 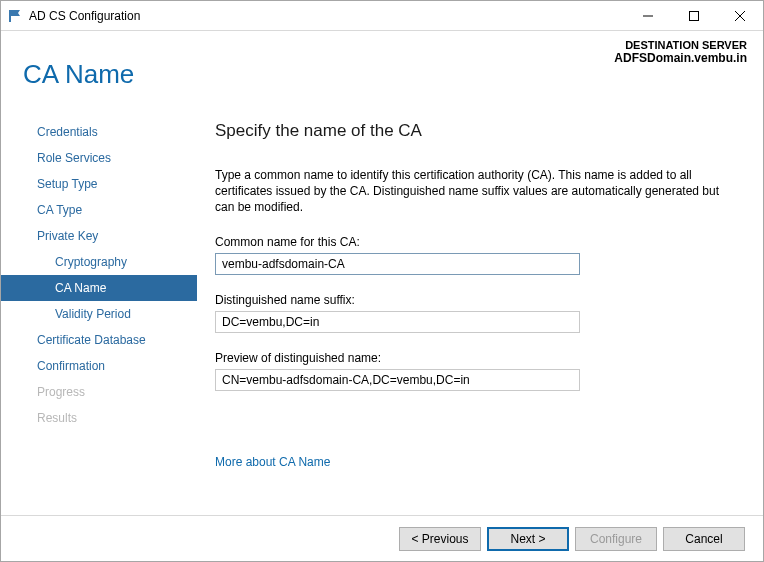 I want to click on title-bar: AD CS Configuration, so click(x=382, y=16).